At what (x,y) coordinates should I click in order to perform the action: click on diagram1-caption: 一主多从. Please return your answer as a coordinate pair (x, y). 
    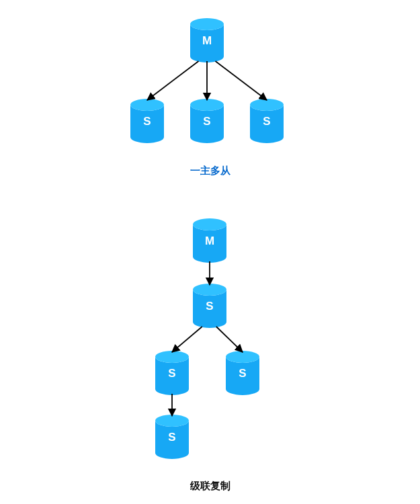
    Looking at the image, I should click on (210, 171).